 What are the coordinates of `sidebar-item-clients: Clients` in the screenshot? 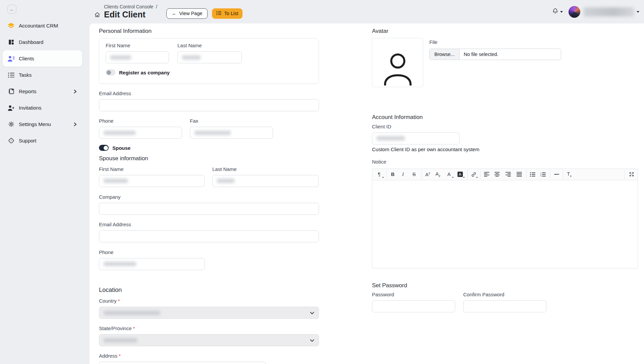 It's located at (42, 58).